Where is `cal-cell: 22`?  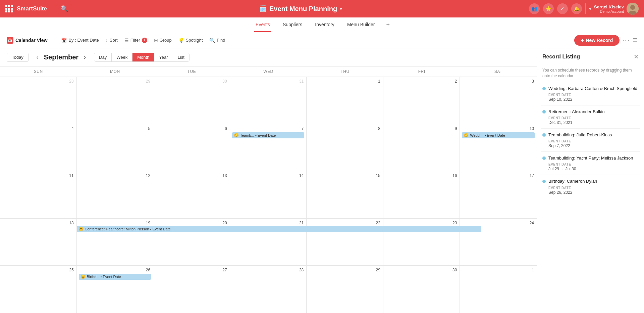
cal-cell: 22 is located at coordinates (345, 242).